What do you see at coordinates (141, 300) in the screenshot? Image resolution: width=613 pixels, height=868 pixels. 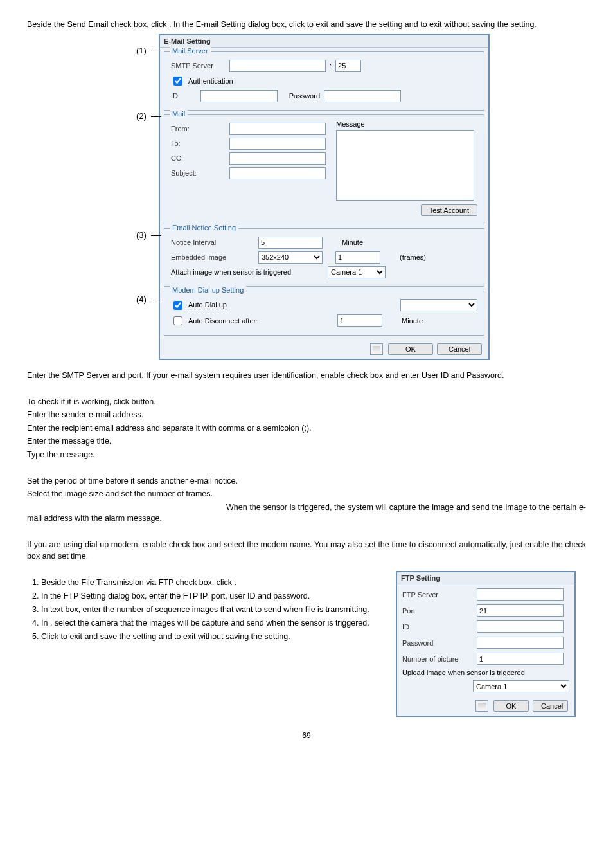 I see `callout-4: (4)` at bounding box center [141, 300].